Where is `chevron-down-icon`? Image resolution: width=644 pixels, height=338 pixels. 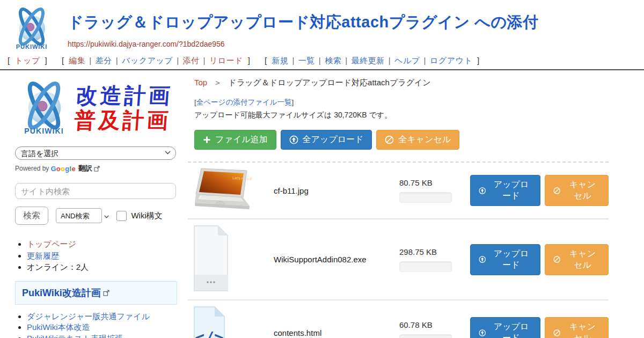
chevron-down-icon is located at coordinates (106, 217).